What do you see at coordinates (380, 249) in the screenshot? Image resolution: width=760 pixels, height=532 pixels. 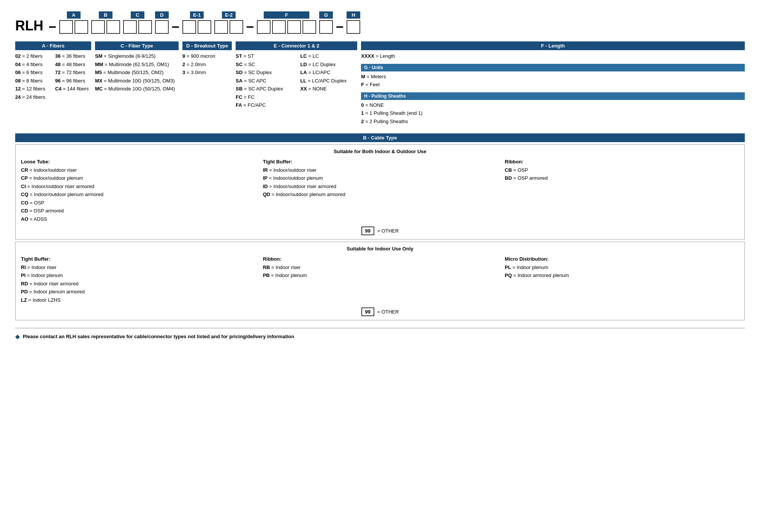 I see `indoor-only-subtitle: Suitable for Indoor Use Only` at bounding box center [380, 249].